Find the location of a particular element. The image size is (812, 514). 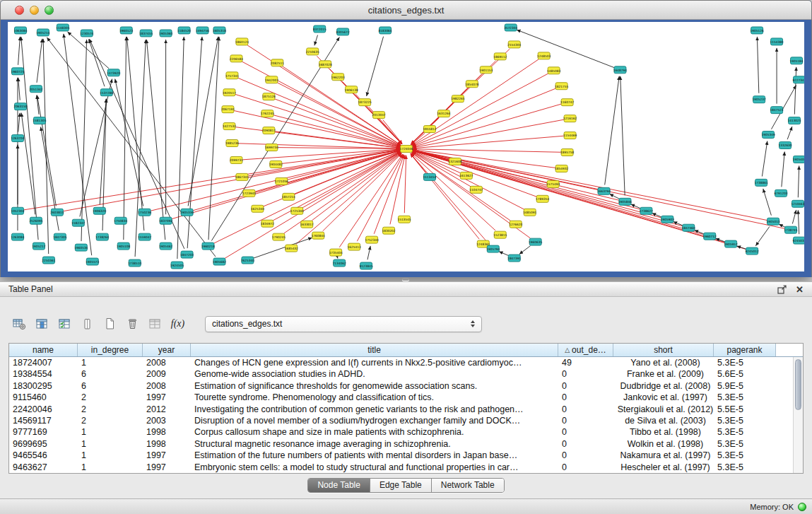

graph-node: 1857214 is located at coordinates (288, 197).